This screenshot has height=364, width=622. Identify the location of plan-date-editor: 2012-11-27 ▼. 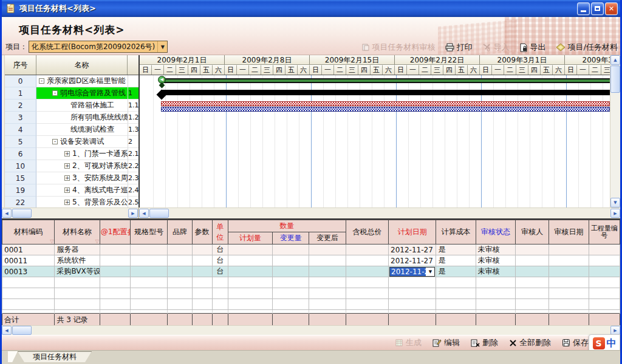
(412, 272).